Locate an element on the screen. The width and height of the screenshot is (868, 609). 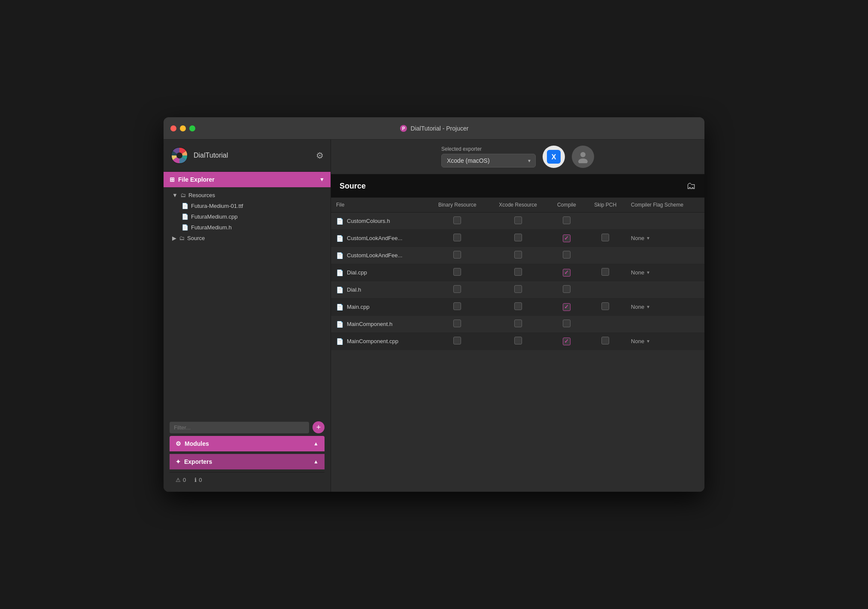
open-folder-button: 🗂 is located at coordinates (691, 186).